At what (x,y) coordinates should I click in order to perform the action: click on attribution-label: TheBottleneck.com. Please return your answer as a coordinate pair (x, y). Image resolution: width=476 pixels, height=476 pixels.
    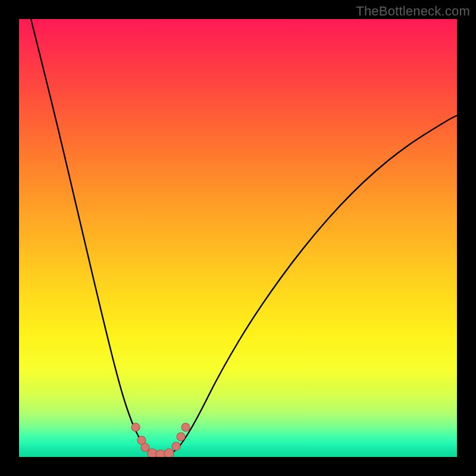
    Looking at the image, I should click on (413, 11).